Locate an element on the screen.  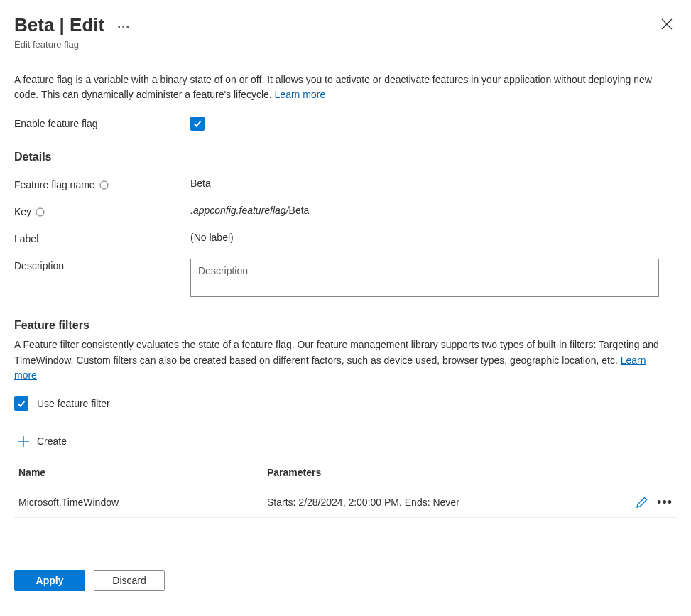
description-label: Description is located at coordinates (102, 265).